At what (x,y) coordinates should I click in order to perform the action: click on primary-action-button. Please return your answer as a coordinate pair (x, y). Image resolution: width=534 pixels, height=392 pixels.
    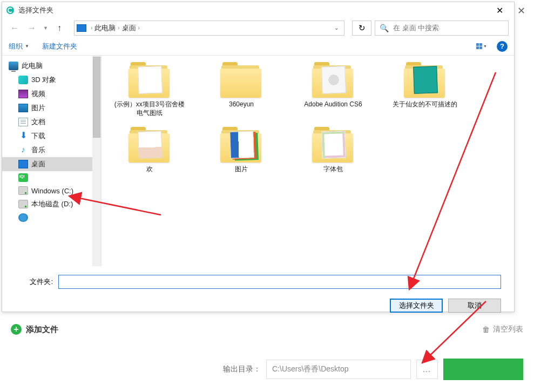
    Looking at the image, I should click on (483, 369).